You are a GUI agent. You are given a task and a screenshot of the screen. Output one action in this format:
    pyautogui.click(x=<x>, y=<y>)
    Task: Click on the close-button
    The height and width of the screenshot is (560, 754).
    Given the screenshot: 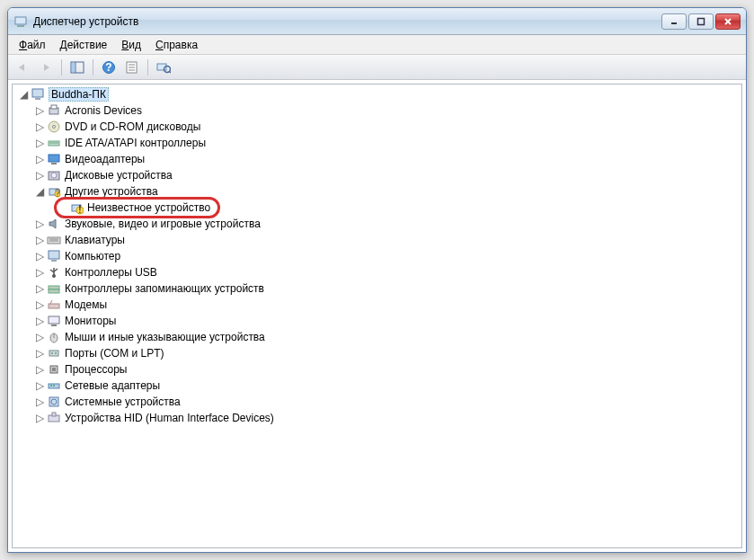 What is the action you would take?
    pyautogui.click(x=728, y=22)
    